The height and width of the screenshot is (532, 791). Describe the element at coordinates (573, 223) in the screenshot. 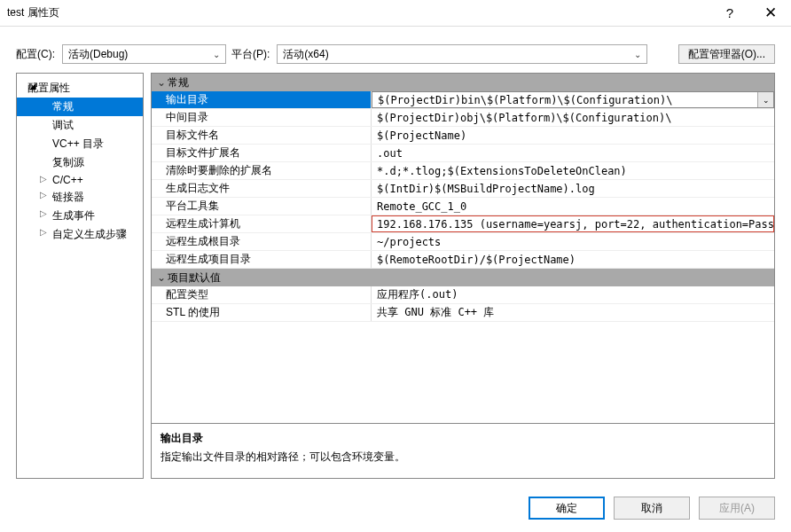

I see `property-value: 192.168.176.135 (username=yearsj, port=2…` at that location.